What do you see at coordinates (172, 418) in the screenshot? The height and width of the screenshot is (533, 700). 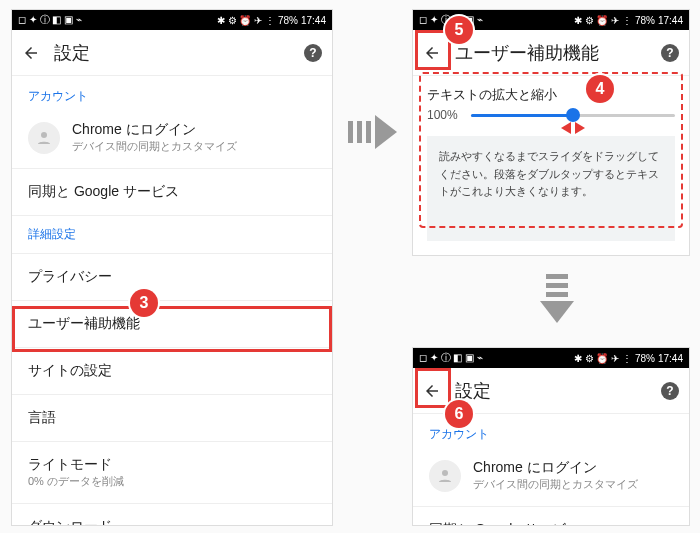 I see `item-language: 言語` at bounding box center [172, 418].